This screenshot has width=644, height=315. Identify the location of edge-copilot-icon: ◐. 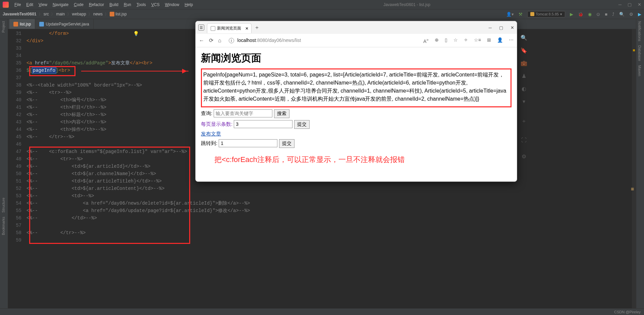
(524, 89).